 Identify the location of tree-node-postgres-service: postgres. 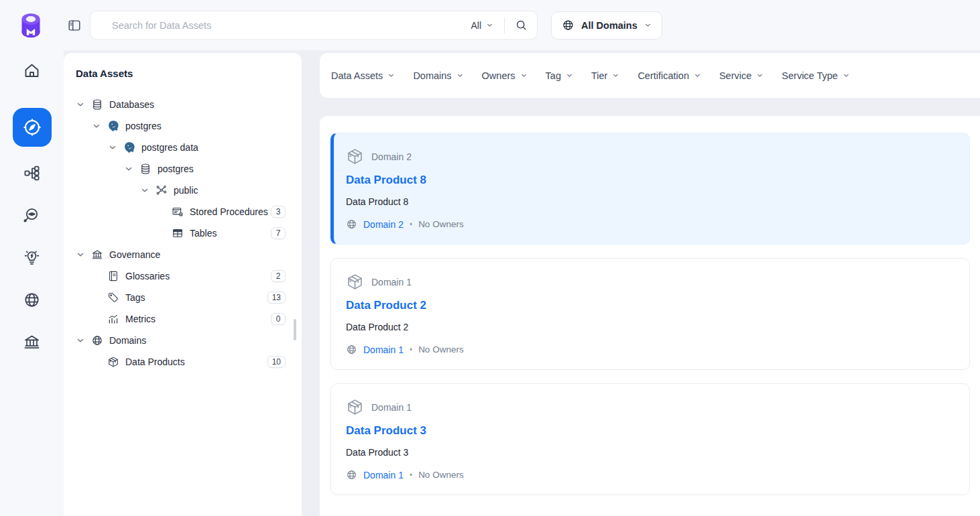
(181, 126).